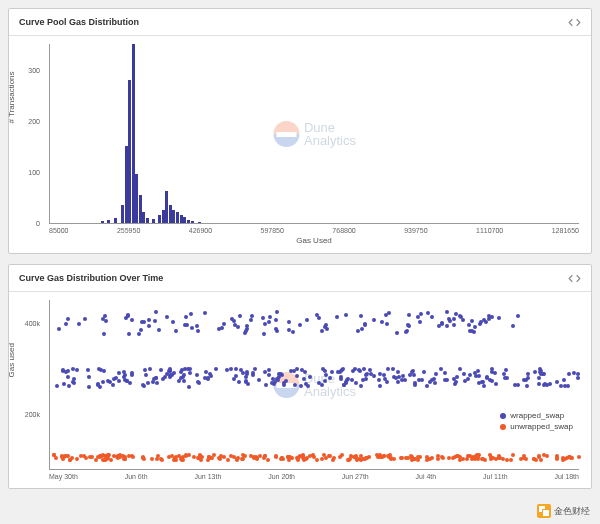 Image resolution: width=600 pixels, height=524 pixels. What do you see at coordinates (536, 416) in the screenshot?
I see `legend-item: wrapped_swap` at bounding box center [536, 416].